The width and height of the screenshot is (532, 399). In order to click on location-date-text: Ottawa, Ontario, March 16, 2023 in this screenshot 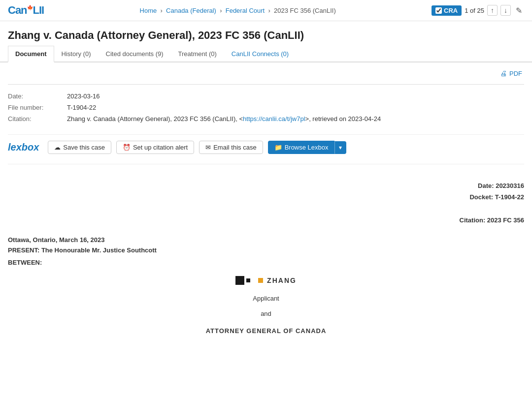, I will do `click(56, 240)`.